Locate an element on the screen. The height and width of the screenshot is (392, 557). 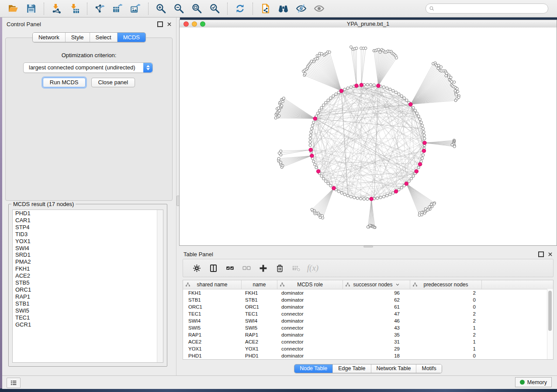
select-all-icon is located at coordinates (230, 268).